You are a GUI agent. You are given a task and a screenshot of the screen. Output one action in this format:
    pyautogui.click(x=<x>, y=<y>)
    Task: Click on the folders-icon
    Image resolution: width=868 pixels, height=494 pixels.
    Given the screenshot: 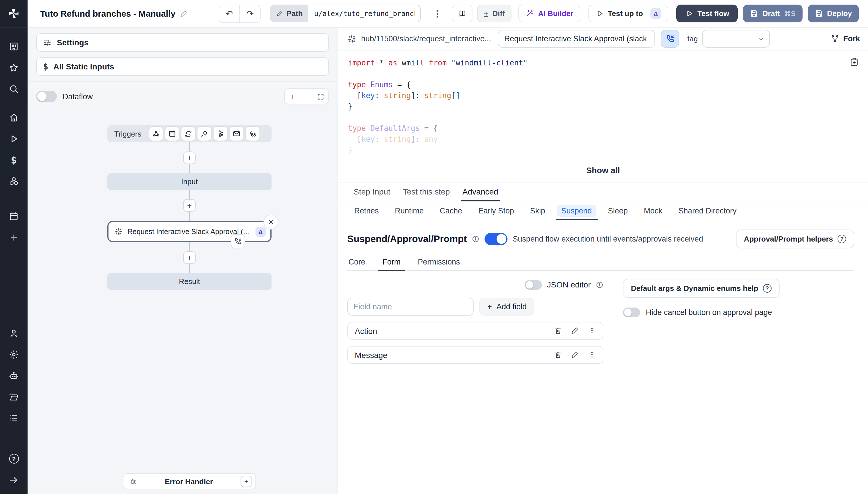 What is the action you would take?
    pyautogui.click(x=14, y=397)
    